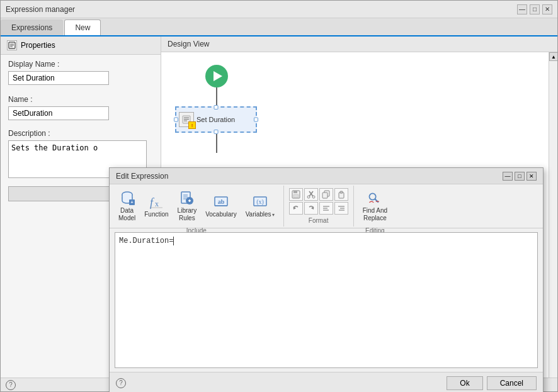  I want to click on toolbar-vocabulary: ab Vocabulary, so click(220, 206).